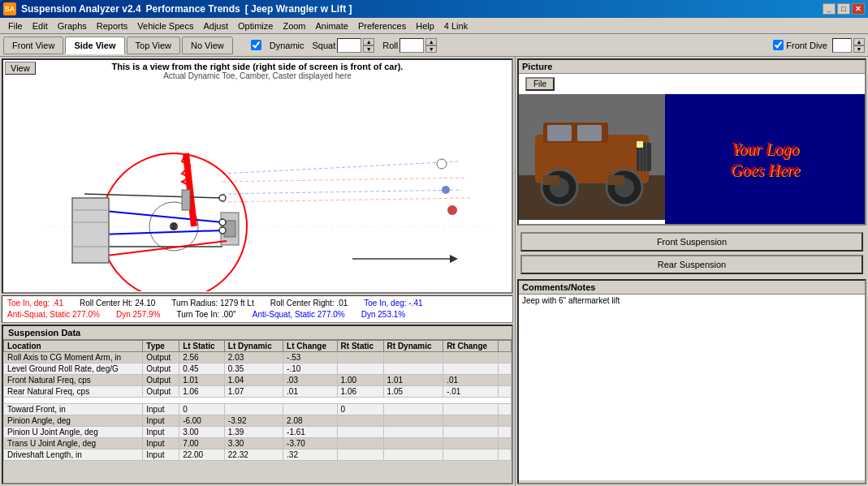 The image size is (868, 486). I want to click on company-name: Performance Trends, so click(193, 9).